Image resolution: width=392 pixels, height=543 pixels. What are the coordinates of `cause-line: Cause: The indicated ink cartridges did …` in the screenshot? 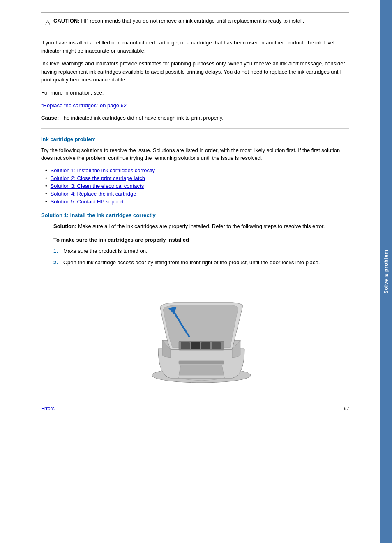 It's located at (195, 118).